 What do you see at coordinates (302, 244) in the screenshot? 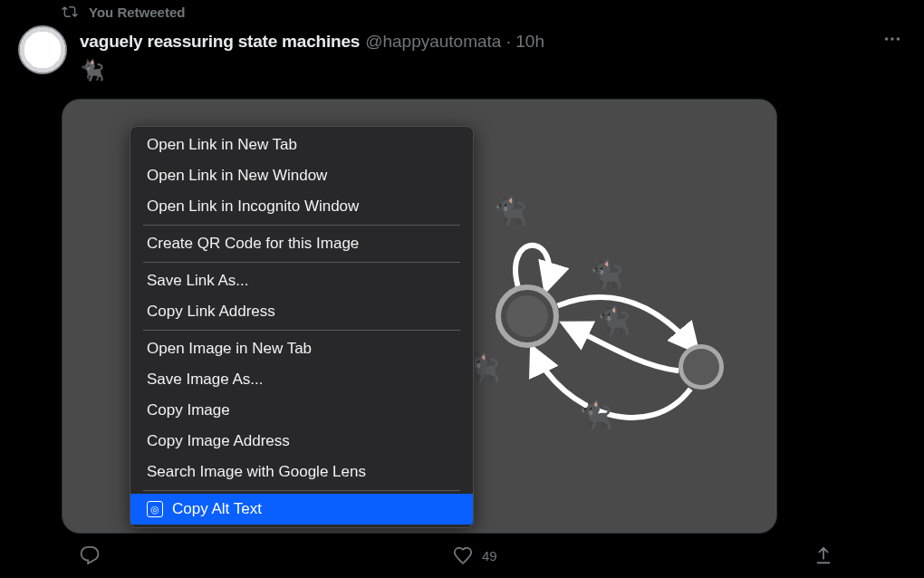
I see `menu-create-qr-code: Create QR Code for this Image` at bounding box center [302, 244].